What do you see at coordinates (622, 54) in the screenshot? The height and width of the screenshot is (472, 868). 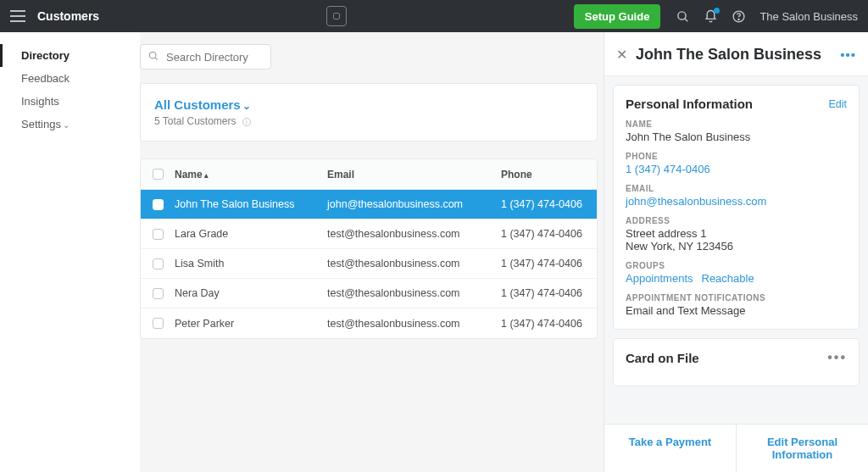 I see `close-icon: ✕` at bounding box center [622, 54].